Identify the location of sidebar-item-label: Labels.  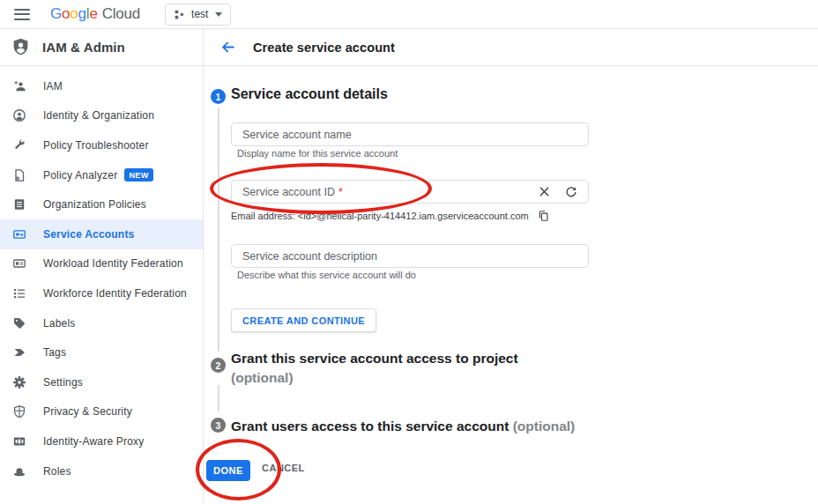
(60, 323).